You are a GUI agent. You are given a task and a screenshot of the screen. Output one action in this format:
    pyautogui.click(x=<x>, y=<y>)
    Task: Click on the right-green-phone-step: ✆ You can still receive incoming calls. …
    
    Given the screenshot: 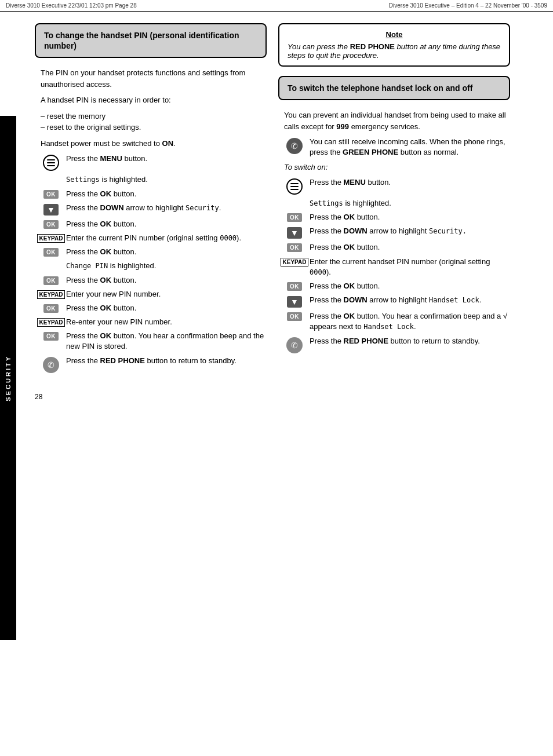 What is the action you would take?
    pyautogui.click(x=394, y=147)
    